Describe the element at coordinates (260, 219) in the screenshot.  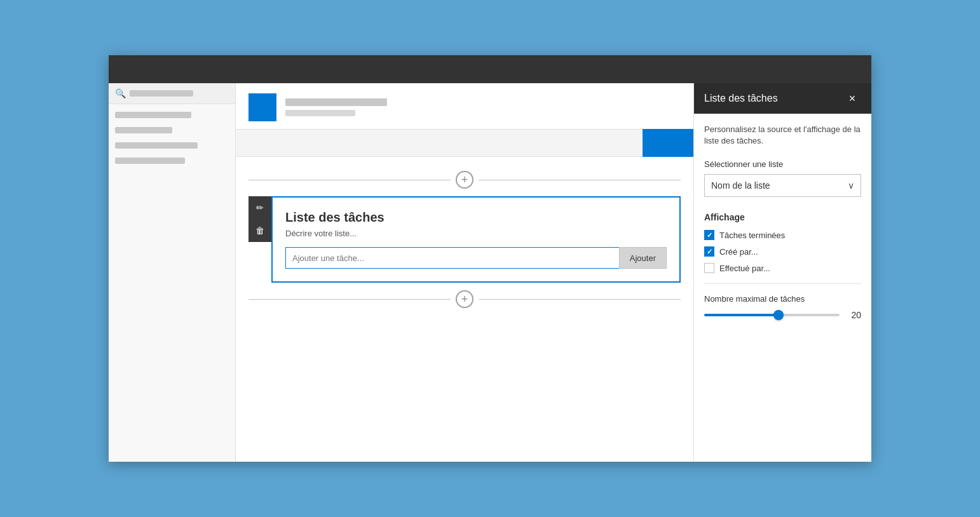
I see `webpart-controls: ✏ 🗑` at that location.